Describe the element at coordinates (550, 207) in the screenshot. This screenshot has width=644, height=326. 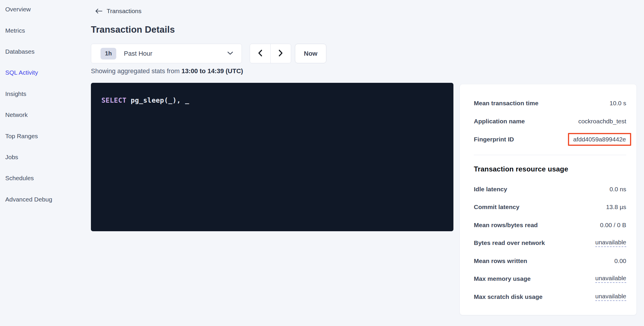
I see `row-commit-latency: Commit latency 13.8 µs` at that location.